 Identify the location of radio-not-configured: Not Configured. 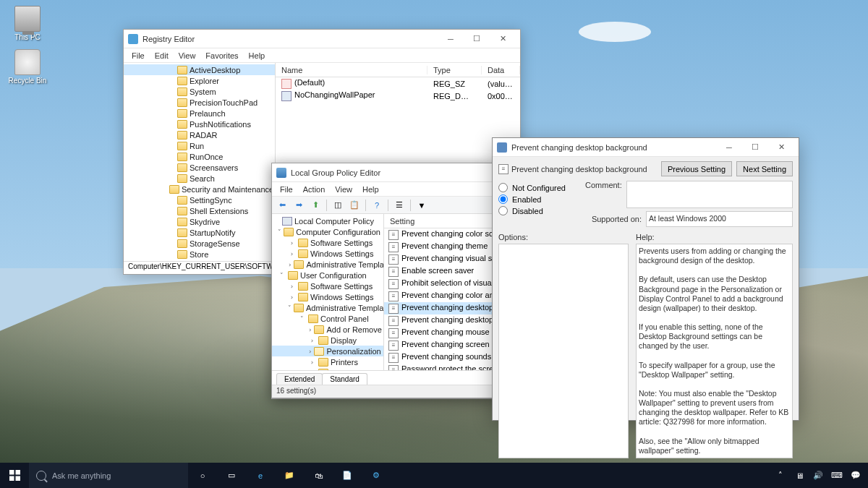
(538, 188).